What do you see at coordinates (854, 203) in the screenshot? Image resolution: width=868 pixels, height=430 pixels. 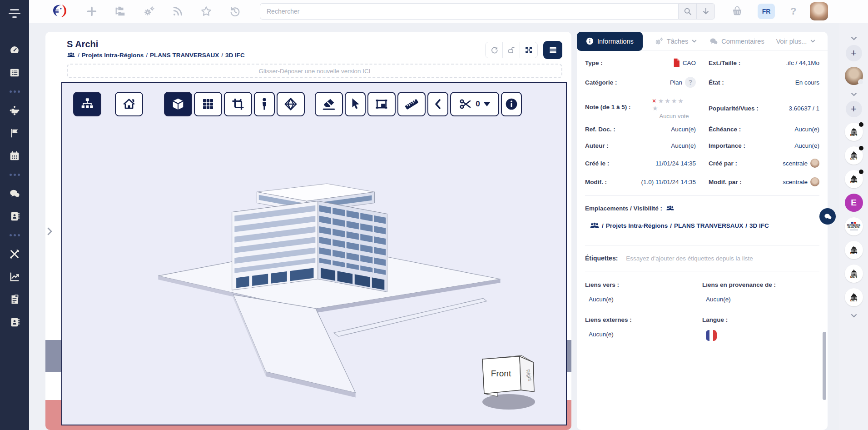 I see `entity-avatar-e: E` at bounding box center [854, 203].